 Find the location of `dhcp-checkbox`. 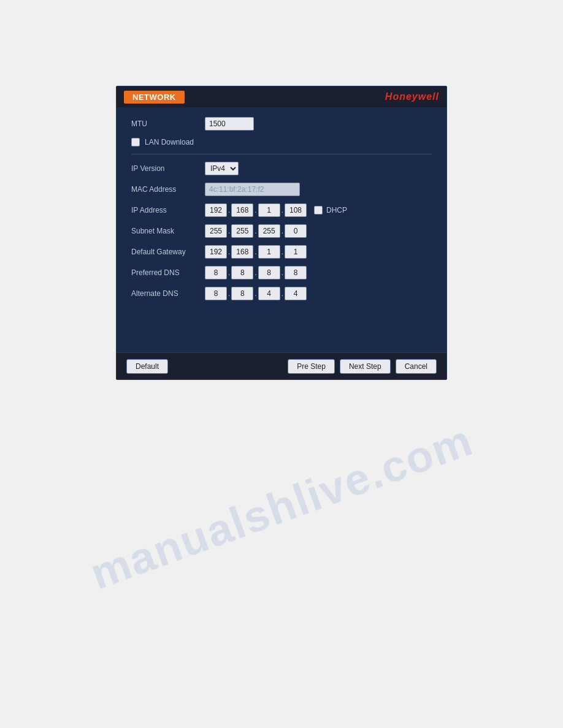

dhcp-checkbox is located at coordinates (318, 210).